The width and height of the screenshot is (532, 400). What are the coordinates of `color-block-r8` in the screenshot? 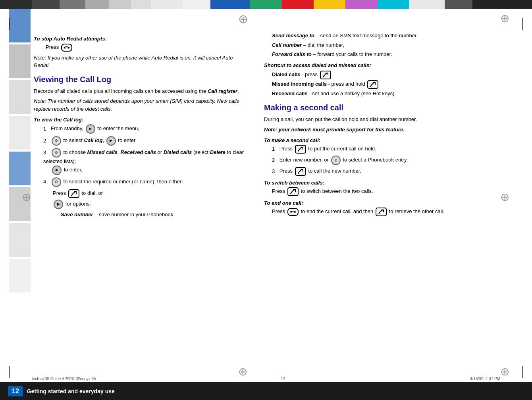 It's located at (459, 4).